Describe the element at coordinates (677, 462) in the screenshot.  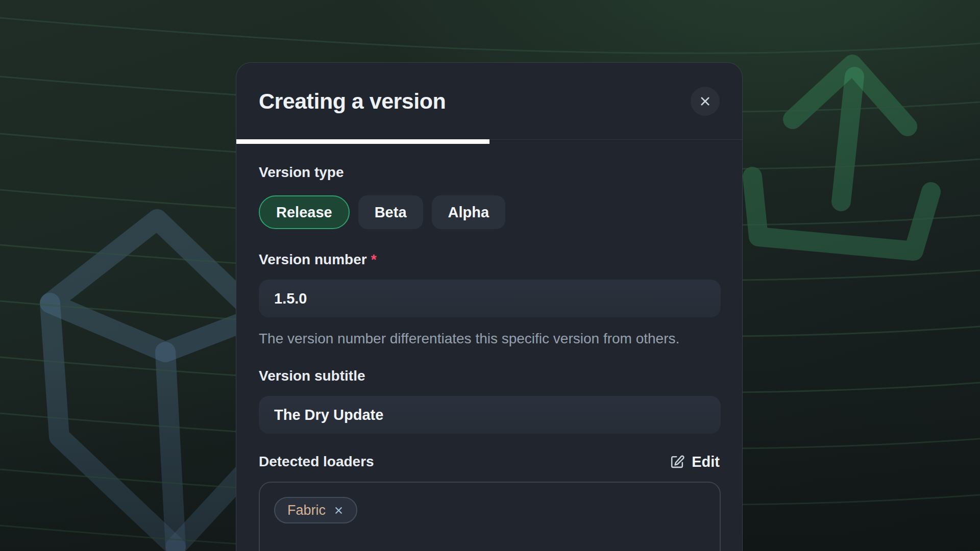
I see `square-pen-icon` at that location.